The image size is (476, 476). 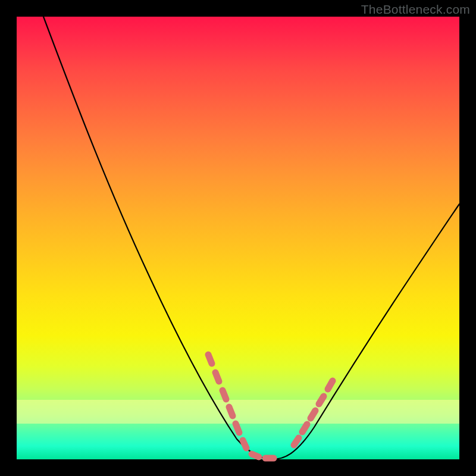 I want to click on marker-group, so click(x=270, y=406).